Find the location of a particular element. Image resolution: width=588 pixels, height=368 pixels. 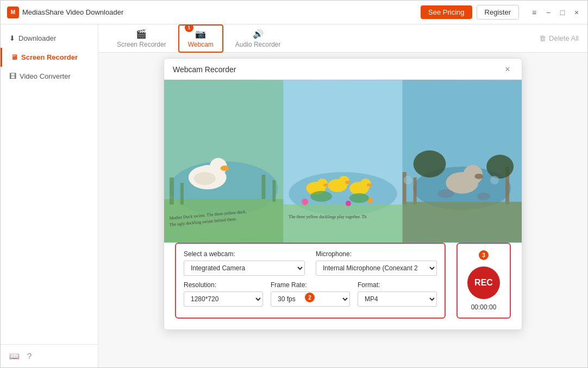

microphone-label: Microphone: is located at coordinates (376, 254).